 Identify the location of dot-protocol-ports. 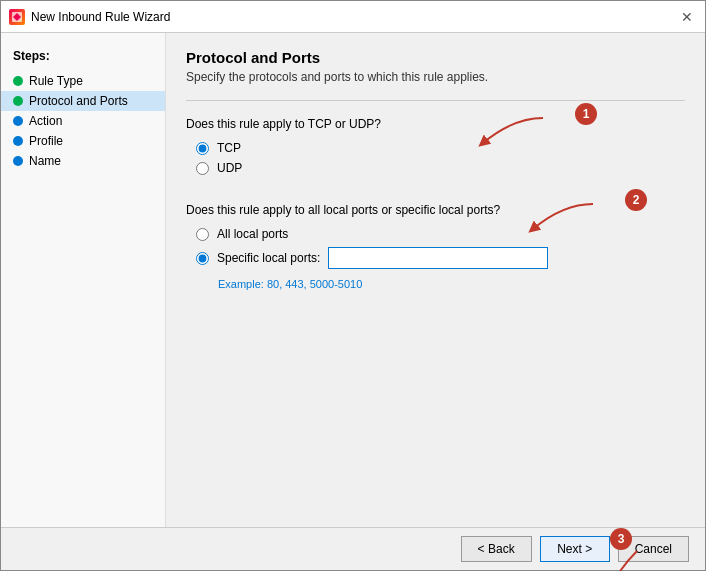
(18, 101).